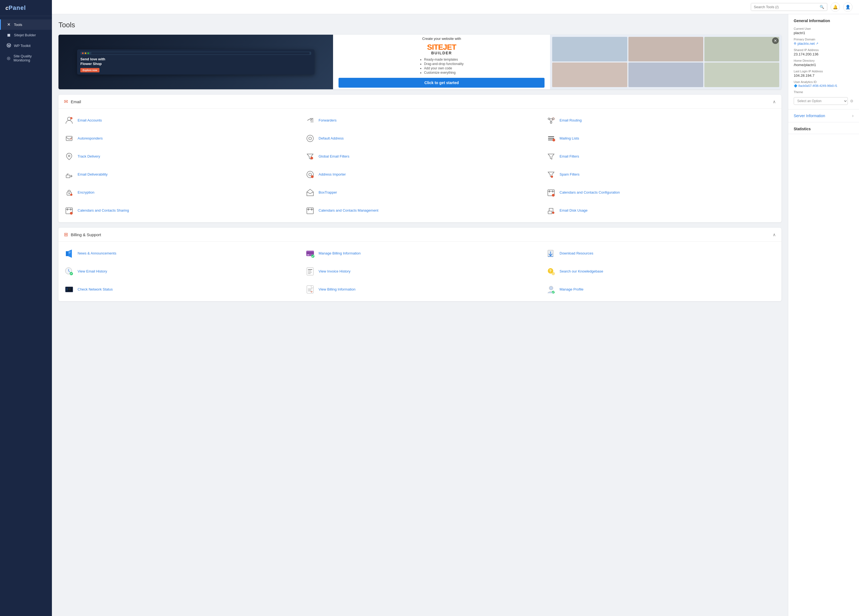  I want to click on encryption-icon, so click(69, 192).